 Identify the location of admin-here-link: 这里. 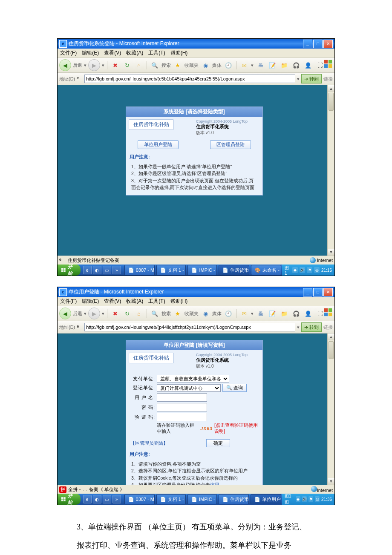
(215, 483).